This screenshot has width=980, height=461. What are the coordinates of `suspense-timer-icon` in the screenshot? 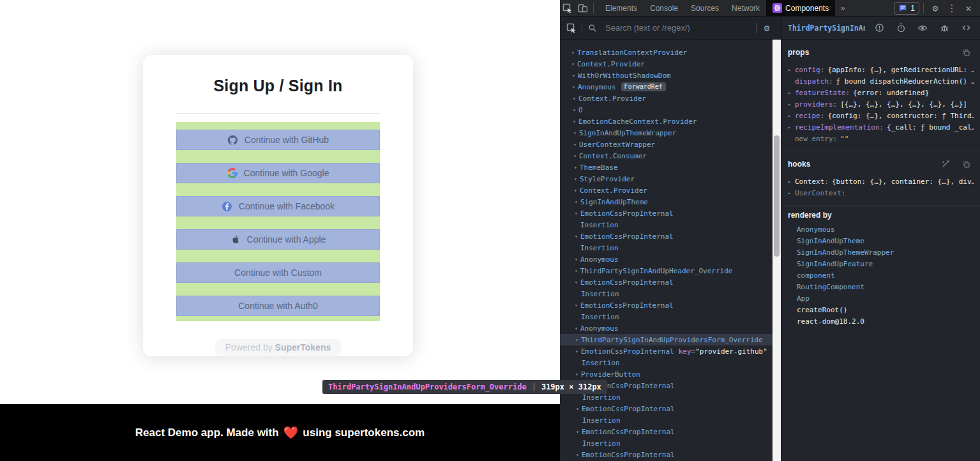 It's located at (901, 28).